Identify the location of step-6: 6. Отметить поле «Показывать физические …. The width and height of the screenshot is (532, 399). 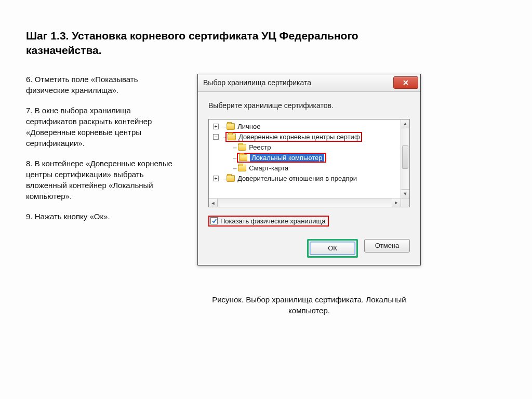
(104, 85).